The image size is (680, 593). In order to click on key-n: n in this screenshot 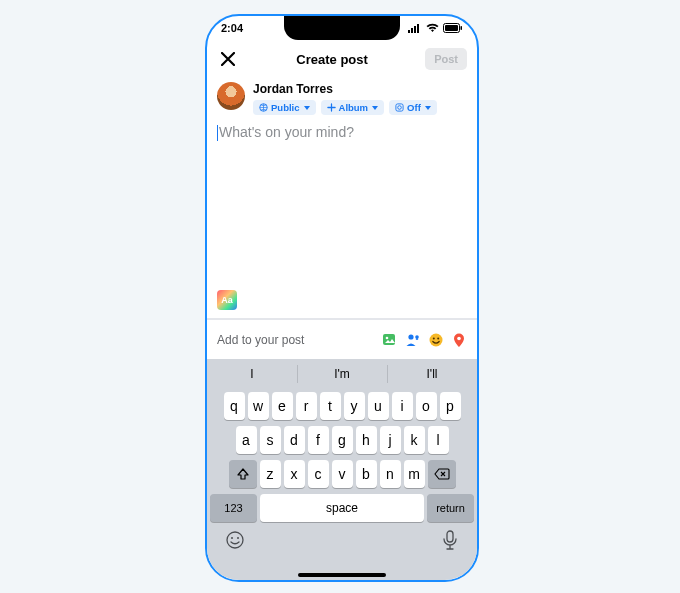, I will do `click(390, 474)`.